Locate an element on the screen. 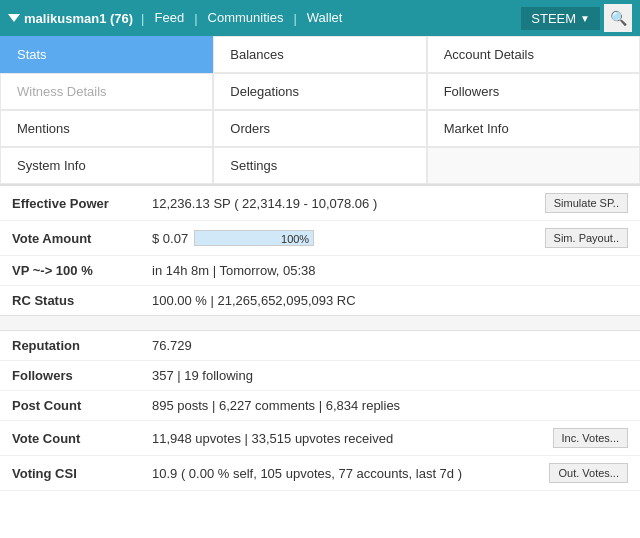 The width and height of the screenshot is (640, 538). rc-status-value: 100.00 % | 21,265,652,095,093 RC is located at coordinates (336, 301).